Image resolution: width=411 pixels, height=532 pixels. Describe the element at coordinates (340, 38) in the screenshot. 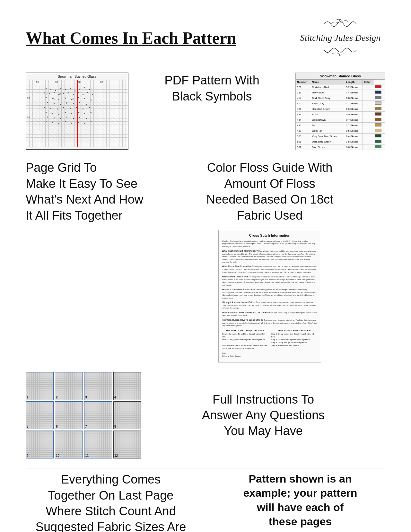

I see `logo-area: Stitching Jules Design` at that location.